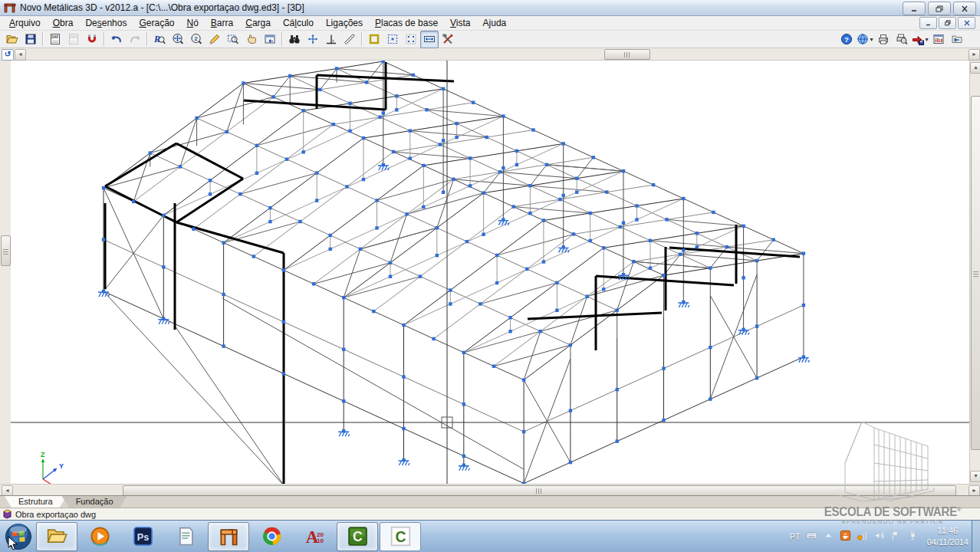 This screenshot has width=980, height=552. What do you see at coordinates (196, 40) in the screenshot?
I see `zoom-x2-button: 2` at bounding box center [196, 40].